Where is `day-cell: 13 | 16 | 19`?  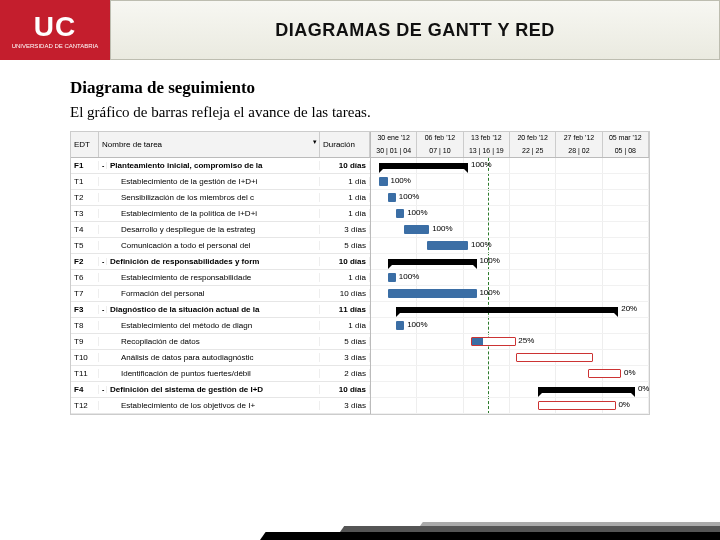
day-cell: 13 | 16 | 19 is located at coordinates (487, 152).